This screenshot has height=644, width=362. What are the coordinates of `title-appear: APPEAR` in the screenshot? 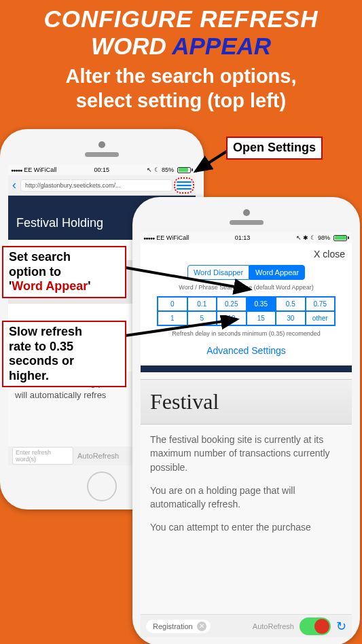 It's located at (221, 46).